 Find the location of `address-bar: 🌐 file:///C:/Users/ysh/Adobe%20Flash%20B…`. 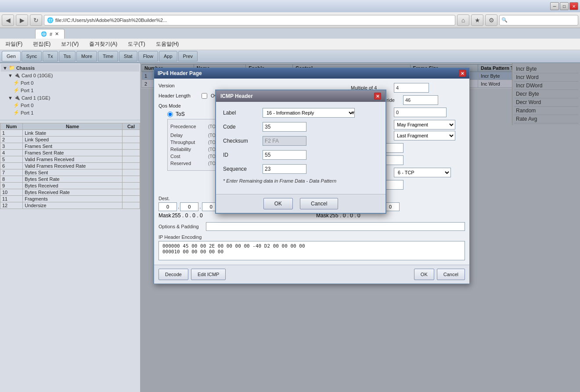

address-bar: 🌐 file:///C:/Users/ysh/Adobe%20Flash%20B… is located at coordinates (249, 20).